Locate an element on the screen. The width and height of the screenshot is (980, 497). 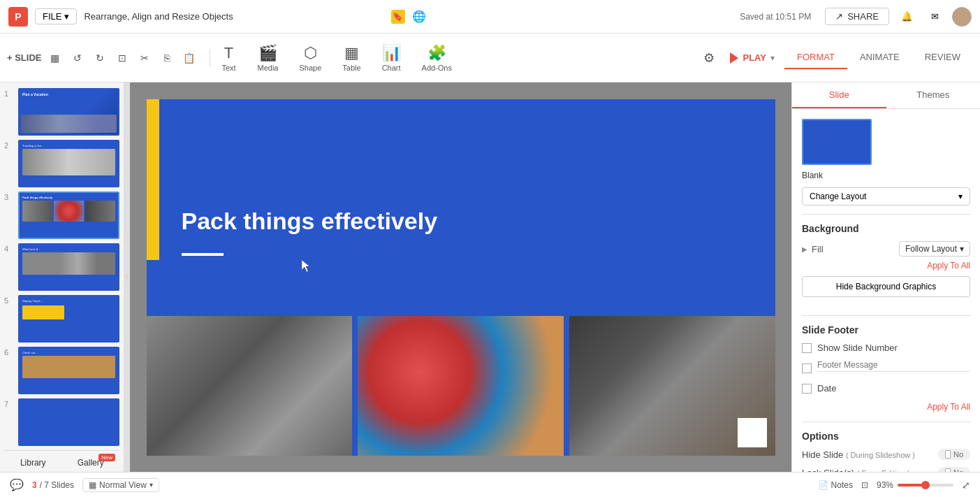
toolbar-addons: 🧩 Add-Ons is located at coordinates (437, 58).